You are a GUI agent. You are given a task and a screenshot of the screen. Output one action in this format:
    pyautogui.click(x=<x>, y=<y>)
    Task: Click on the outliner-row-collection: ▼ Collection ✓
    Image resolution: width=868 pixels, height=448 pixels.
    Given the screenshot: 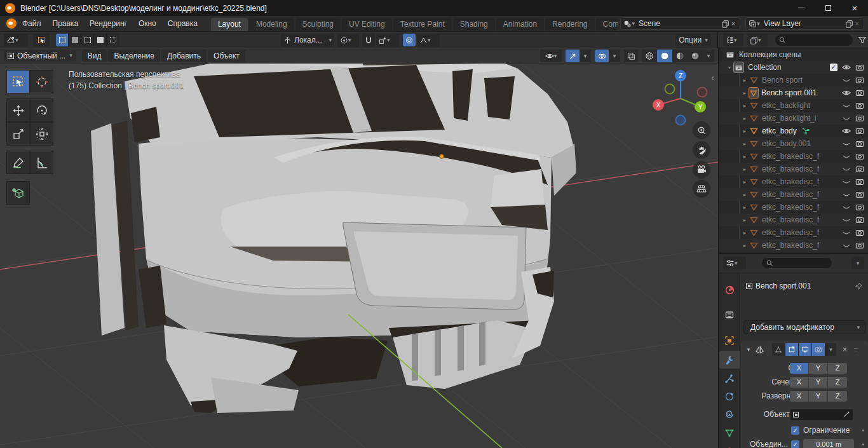 What is the action you would take?
    pyautogui.click(x=794, y=67)
    